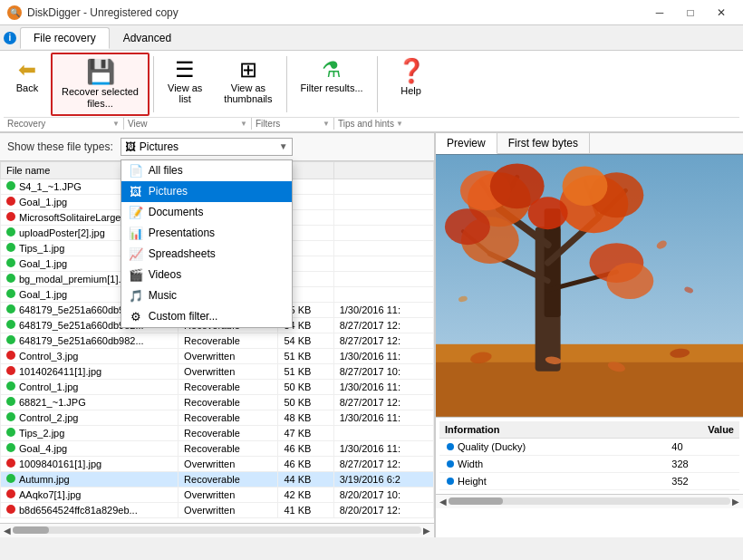 The width and height of the screenshot is (743, 560). Describe the element at coordinates (589, 501) in the screenshot. I see `preview-hscroll: ◀ ▶` at that location.